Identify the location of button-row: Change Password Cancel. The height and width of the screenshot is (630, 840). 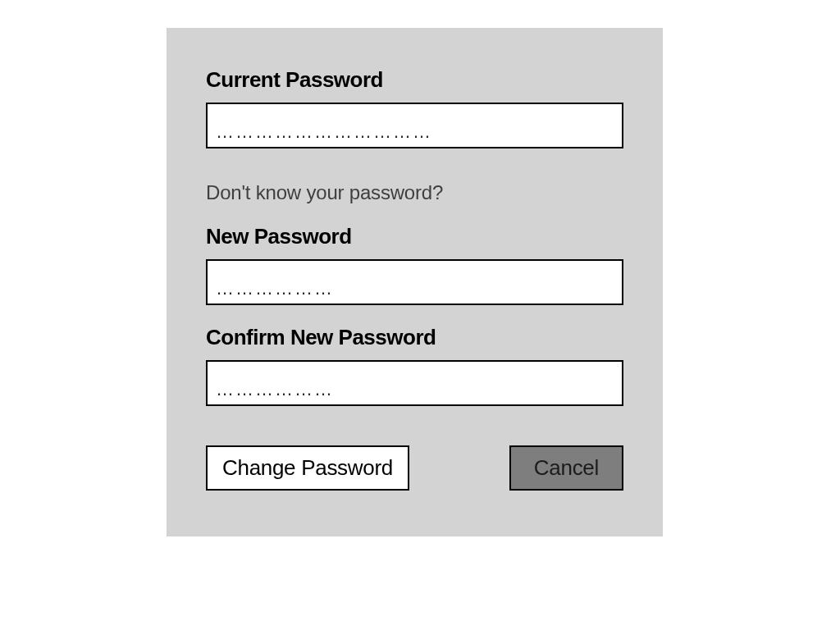
(415, 468).